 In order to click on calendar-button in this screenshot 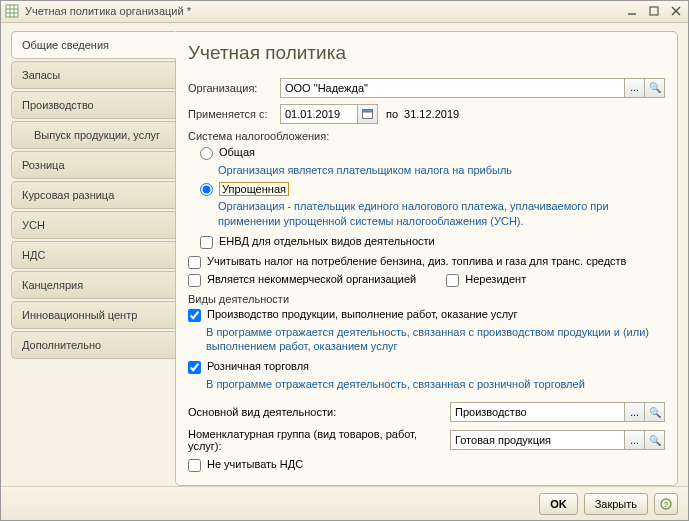, I will do `click(368, 114)`.